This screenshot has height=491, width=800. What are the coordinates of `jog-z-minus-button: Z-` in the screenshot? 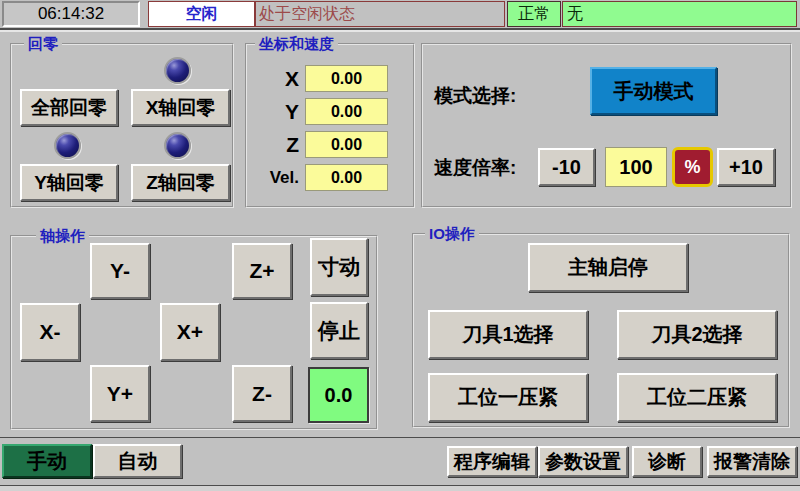 It's located at (262, 394).